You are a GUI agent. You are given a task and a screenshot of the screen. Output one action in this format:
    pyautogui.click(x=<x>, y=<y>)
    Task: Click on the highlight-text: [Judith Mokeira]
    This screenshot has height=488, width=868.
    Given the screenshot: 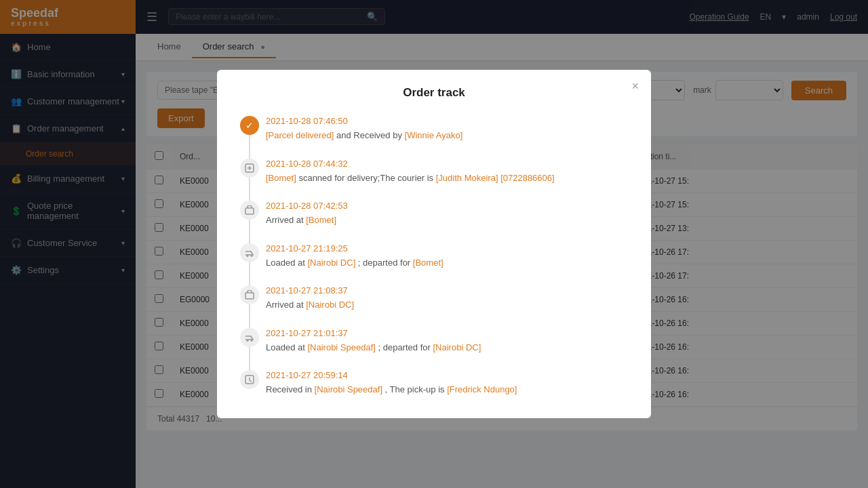 What is the action you would take?
    pyautogui.click(x=467, y=178)
    